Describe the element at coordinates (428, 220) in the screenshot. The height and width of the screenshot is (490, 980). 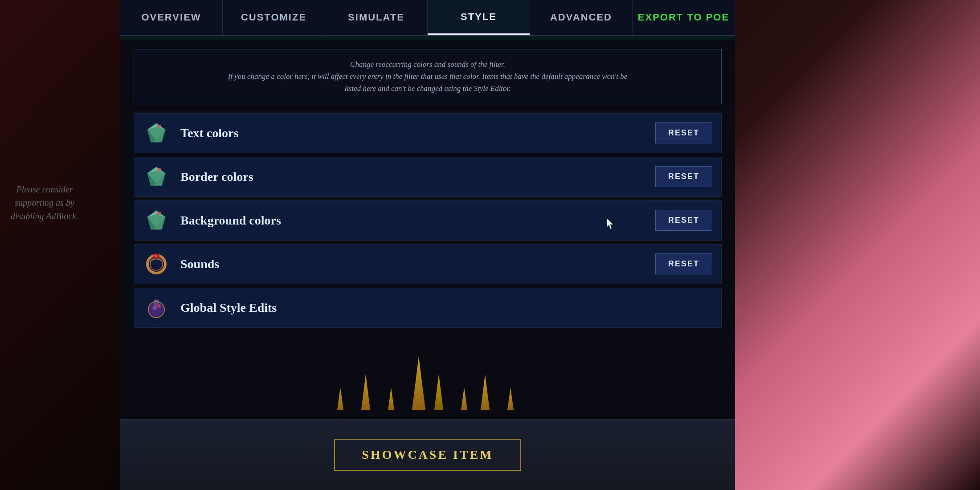
I see `category-row-background-colors: Background colors RESET` at that location.